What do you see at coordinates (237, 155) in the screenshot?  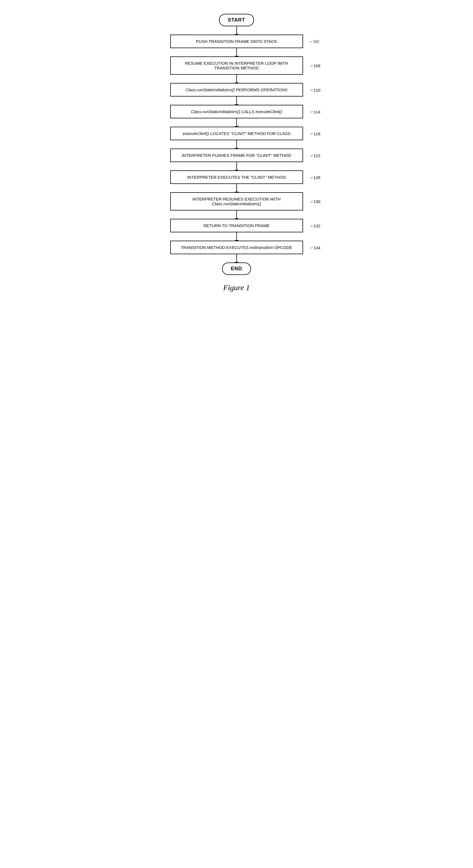 I see `node-122-box: INTERPRETER PUSHES FRAME FOR "CLINIT" ME…` at bounding box center [237, 155].